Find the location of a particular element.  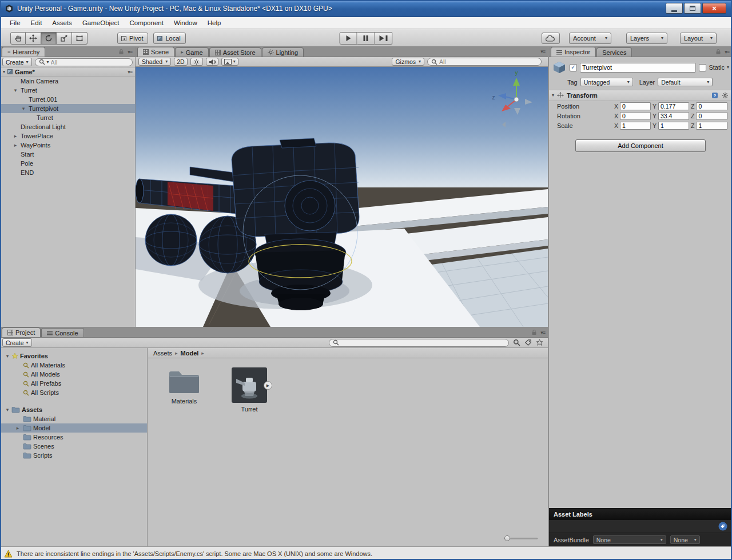

gameobject-cube-icon is located at coordinates (559, 67).